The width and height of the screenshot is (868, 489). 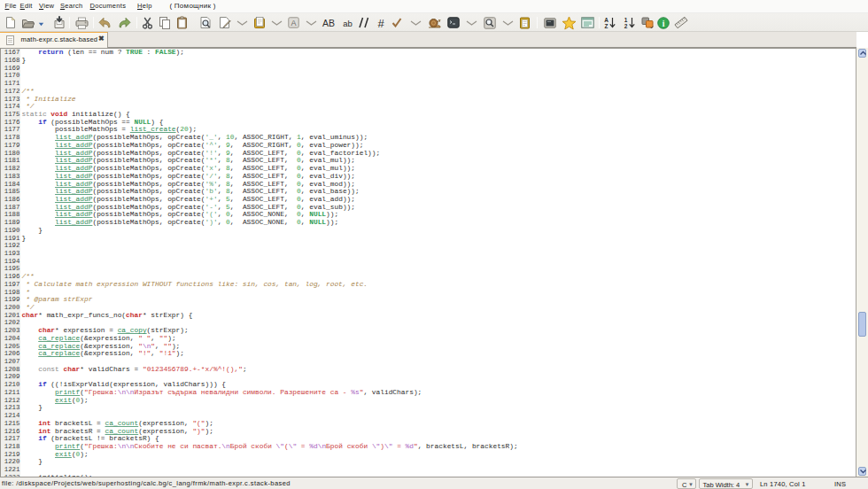 What do you see at coordinates (664, 23) in the screenshot?
I see `svg-text: i` at bounding box center [664, 23].